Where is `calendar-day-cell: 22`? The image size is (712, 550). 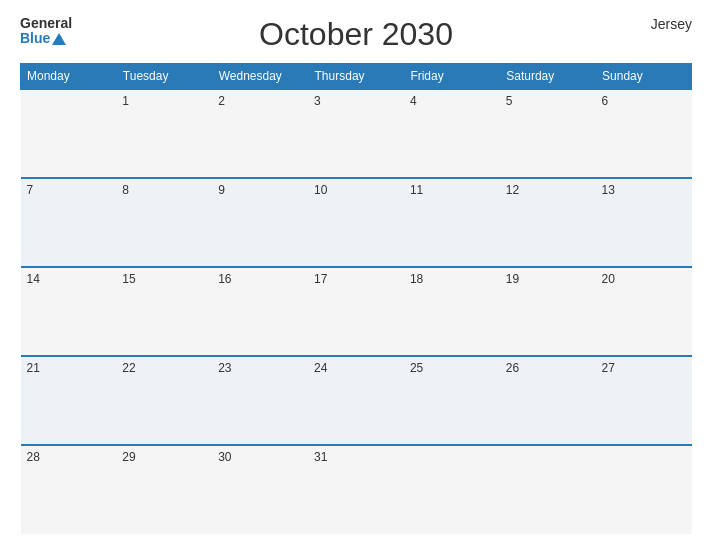
calendar-day-cell: 22 is located at coordinates (164, 400).